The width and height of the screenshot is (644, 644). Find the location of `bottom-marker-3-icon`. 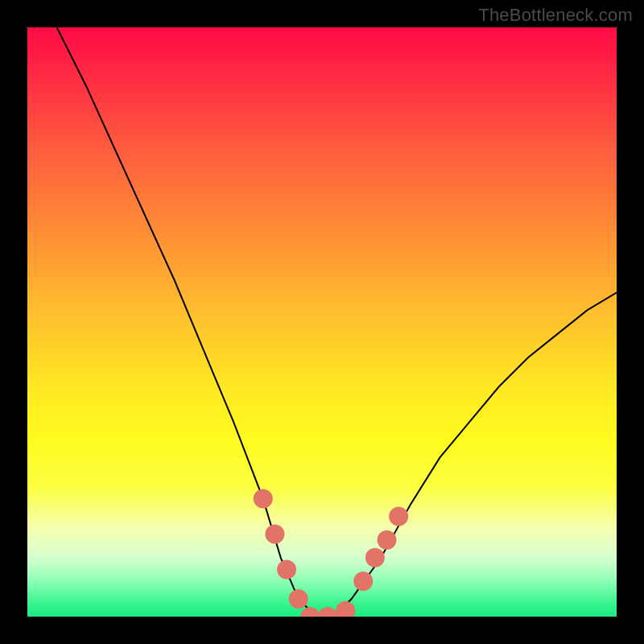

bottom-marker-3-icon is located at coordinates (345, 609).